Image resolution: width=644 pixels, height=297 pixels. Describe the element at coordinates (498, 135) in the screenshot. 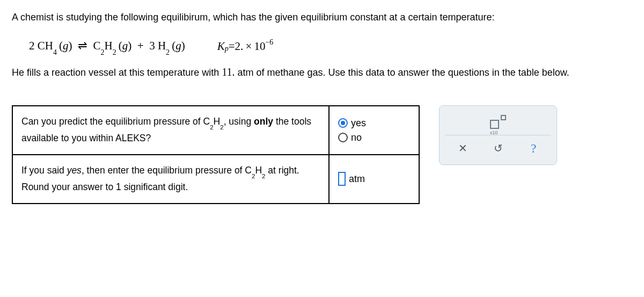

I see `tool-panel: x10 ✕ ↺ ?` at that location.